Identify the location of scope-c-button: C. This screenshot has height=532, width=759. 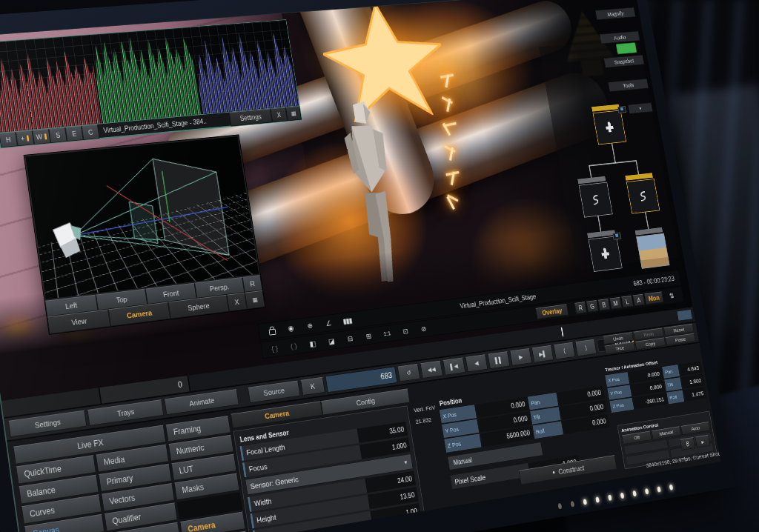
(90, 132).